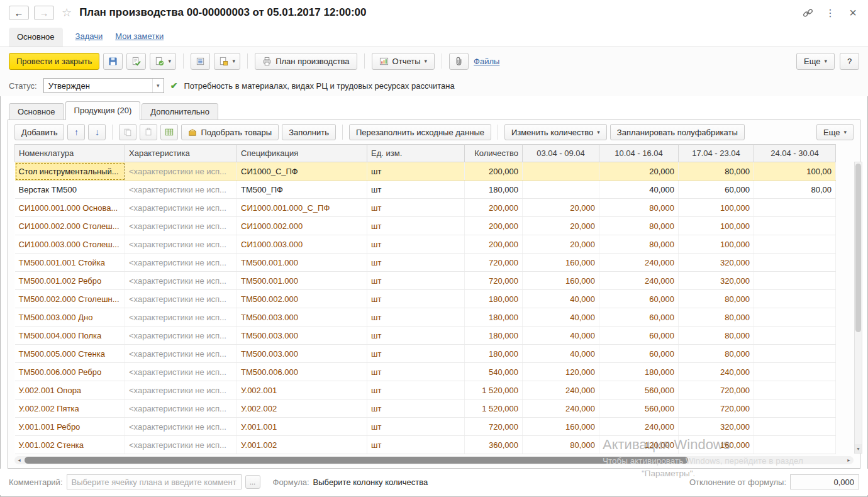 The image size is (868, 497). Describe the element at coordinates (425, 226) in the screenshot. I see `table-row: СИ1000.002.000 Столеш...<характеристики …` at that location.